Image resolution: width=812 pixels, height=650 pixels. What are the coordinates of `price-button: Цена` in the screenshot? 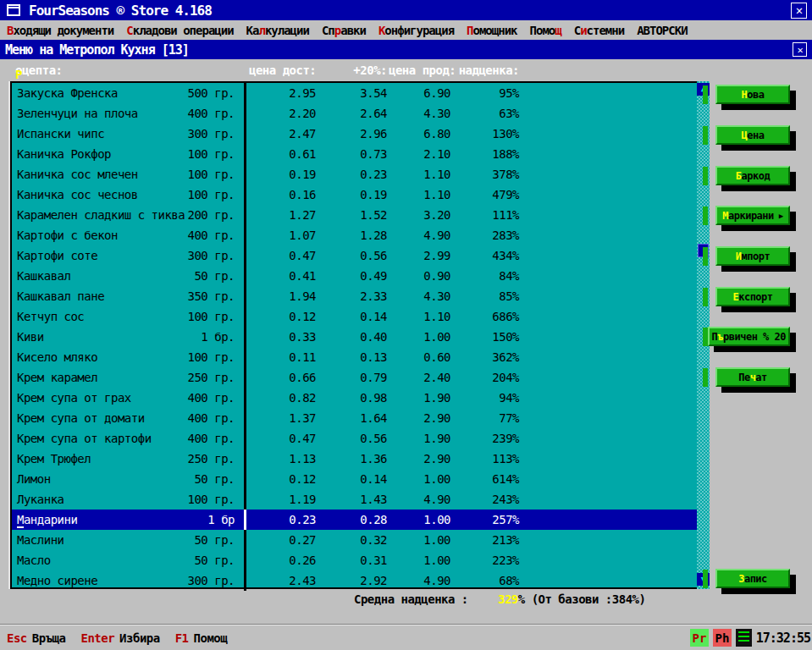 It's located at (753, 135).